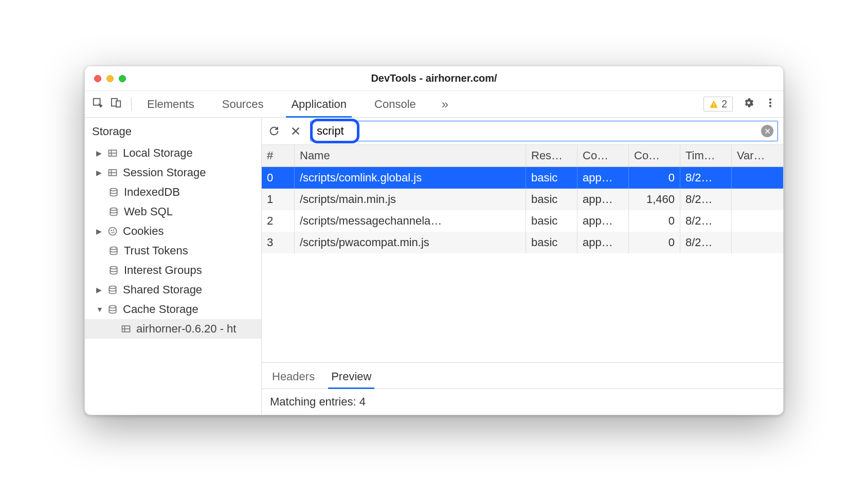  I want to click on sidebar-item-label: Web SQL, so click(148, 212).